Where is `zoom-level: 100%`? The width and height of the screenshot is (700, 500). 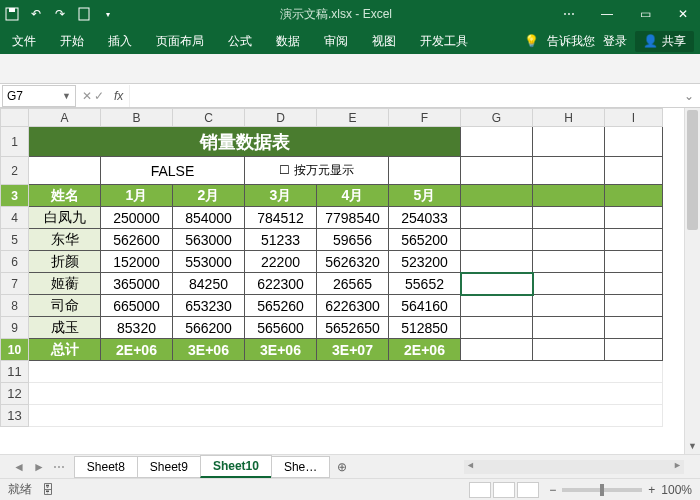
zoom-level: 100% is located at coordinates (676, 490).